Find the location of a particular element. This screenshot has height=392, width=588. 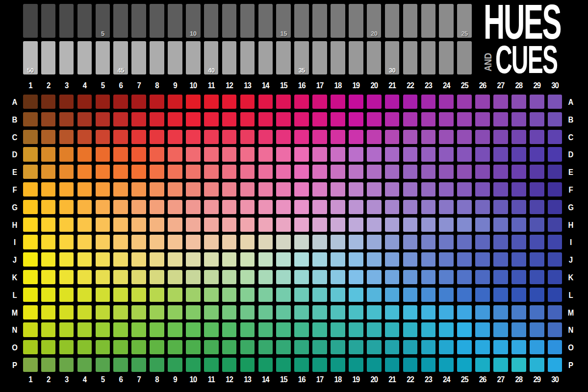

color-cell-C6 is located at coordinates (121, 137).